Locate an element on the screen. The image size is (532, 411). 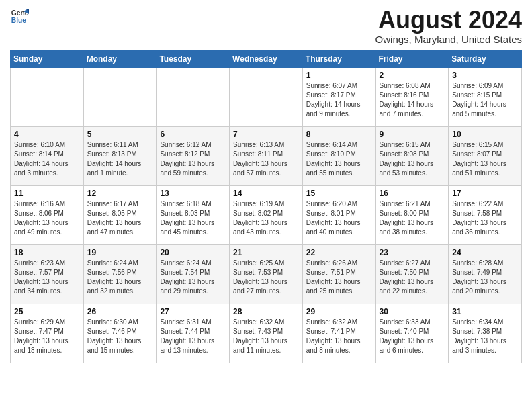
calendar-cell: 26Sunrise: 6:30 AM Sunset: 7:46 PM Dayli… is located at coordinates (120, 333).